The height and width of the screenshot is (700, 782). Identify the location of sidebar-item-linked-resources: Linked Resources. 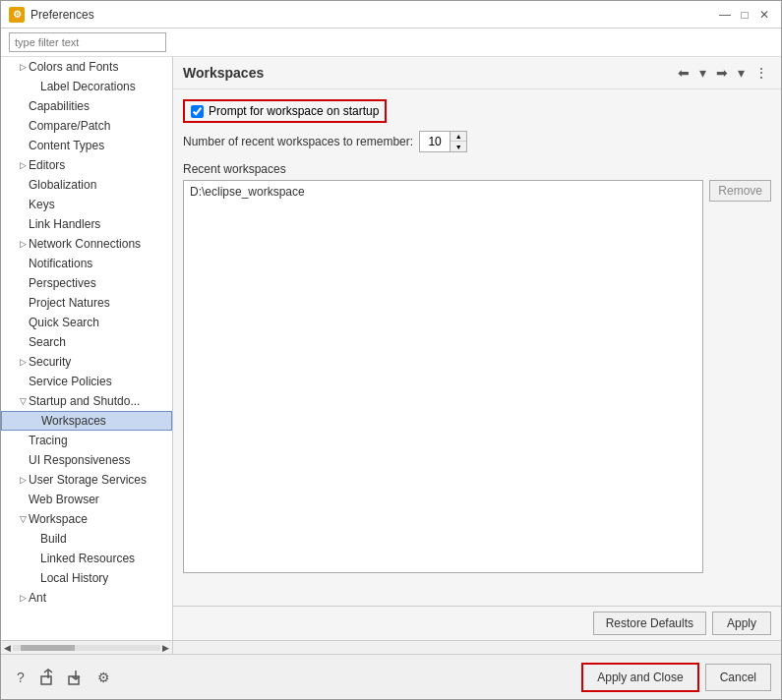
(87, 558).